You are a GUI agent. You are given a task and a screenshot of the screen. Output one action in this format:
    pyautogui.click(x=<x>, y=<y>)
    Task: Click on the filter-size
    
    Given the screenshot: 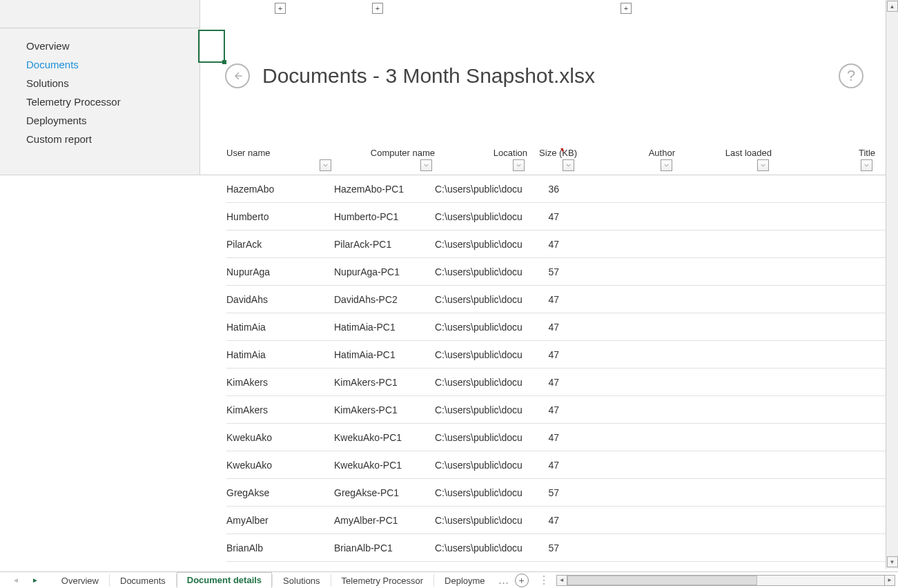 What is the action you would take?
    pyautogui.click(x=569, y=166)
    